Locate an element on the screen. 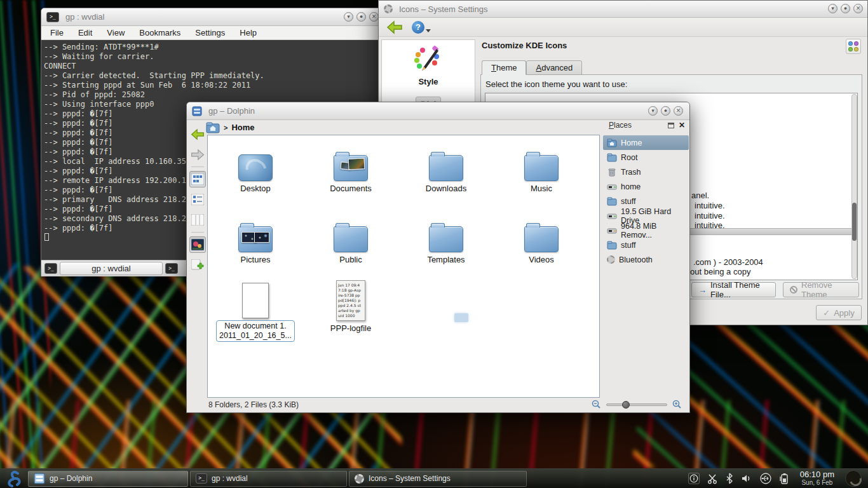 The width and height of the screenshot is (868, 488). details-view-button is located at coordinates (198, 200).